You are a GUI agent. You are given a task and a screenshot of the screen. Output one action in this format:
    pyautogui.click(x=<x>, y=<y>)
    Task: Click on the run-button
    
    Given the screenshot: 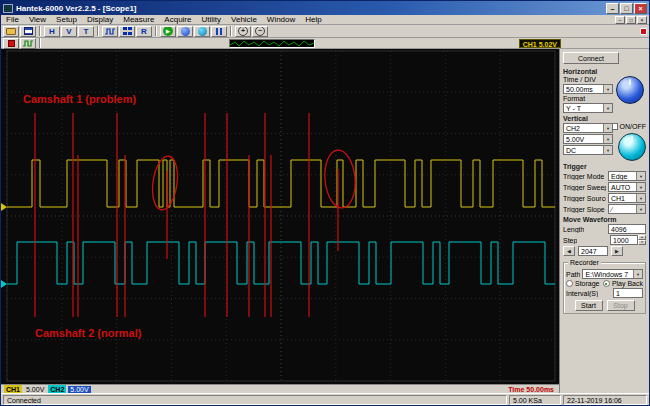 What is the action you would take?
    pyautogui.click(x=185, y=32)
    